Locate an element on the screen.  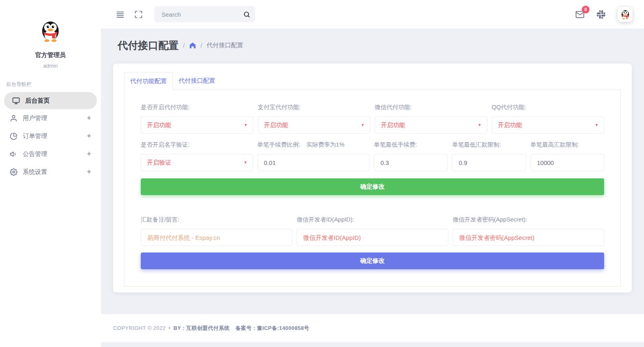
search-box is located at coordinates (205, 14).